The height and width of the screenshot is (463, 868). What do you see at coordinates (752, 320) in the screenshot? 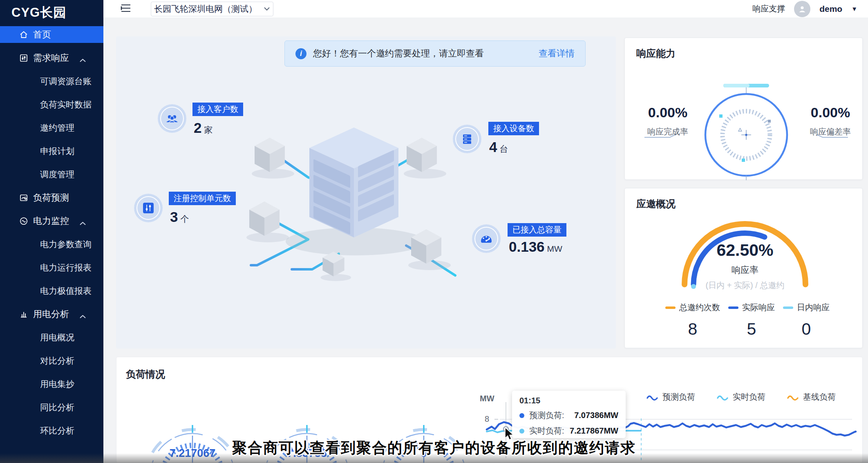
I see `legend-actual-responses: 实际响应 5` at bounding box center [752, 320].